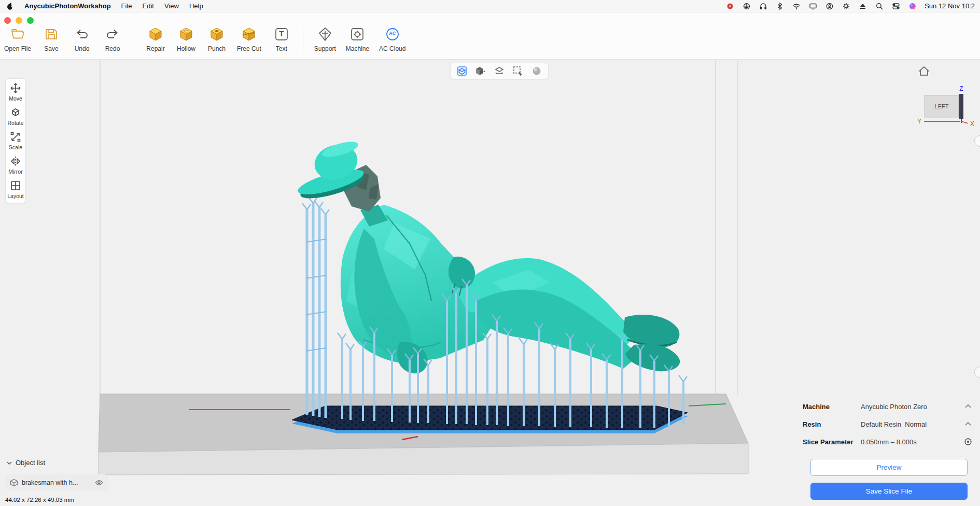 Image resolution: width=980 pixels, height=506 pixels. I want to click on menu-edit: Edit, so click(148, 6).